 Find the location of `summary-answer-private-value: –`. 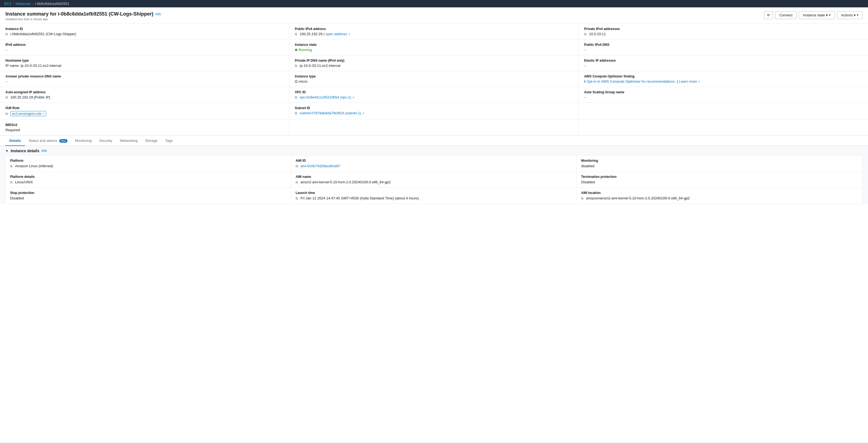

summary-answer-private-value: – is located at coordinates (145, 81).